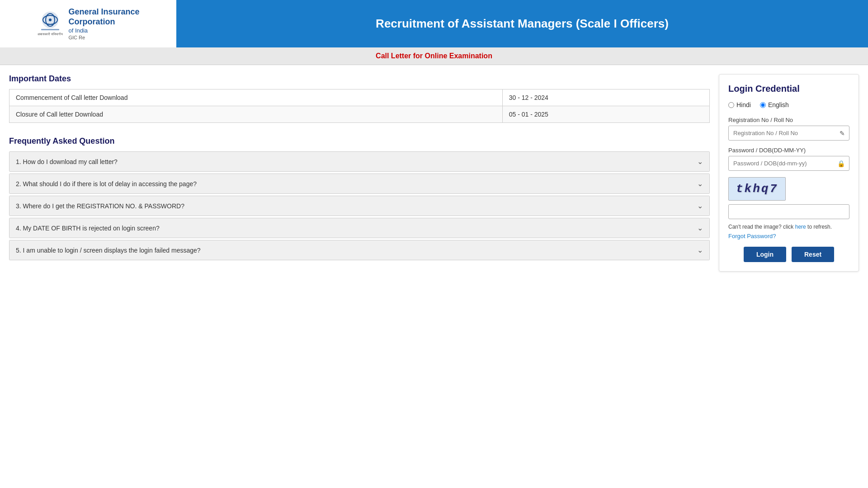  Describe the element at coordinates (360, 115) in the screenshot. I see `table-row: Closure of Call letter Download 05 - 01 …` at that location.